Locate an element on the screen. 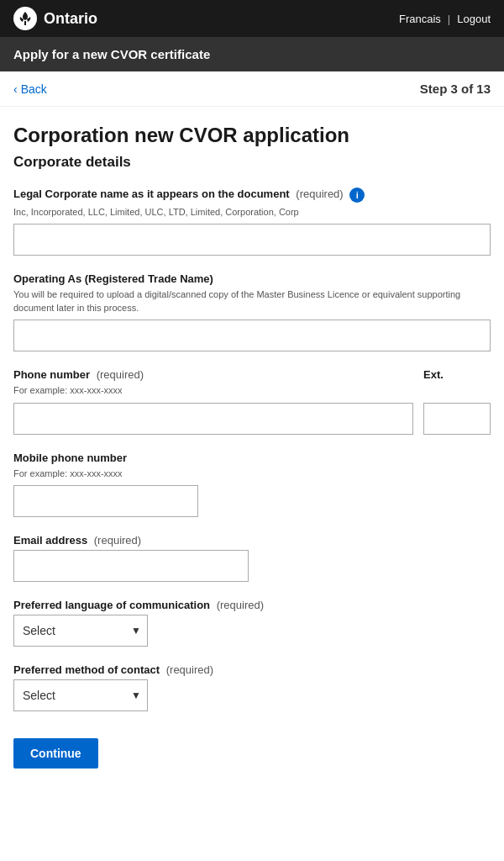 The height and width of the screenshot is (861, 504). operating-as-input is located at coordinates (252, 335).